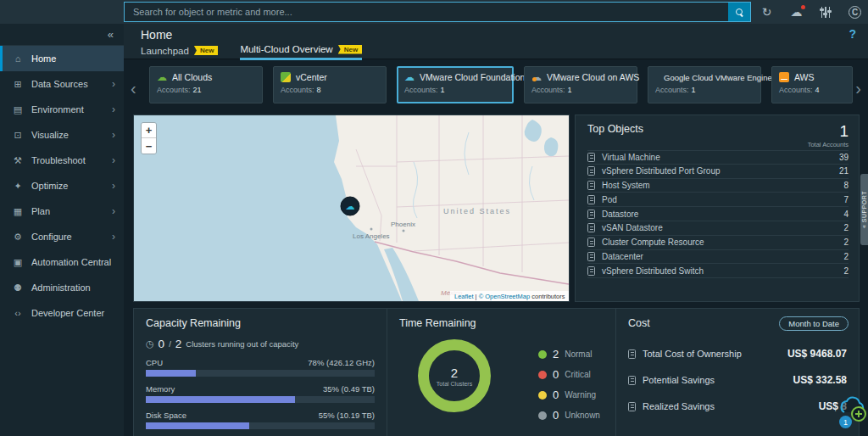 This screenshot has width=868, height=436. What do you see at coordinates (570, 416) in the screenshot?
I see `legend-unknown: 0Unknown` at bounding box center [570, 416].